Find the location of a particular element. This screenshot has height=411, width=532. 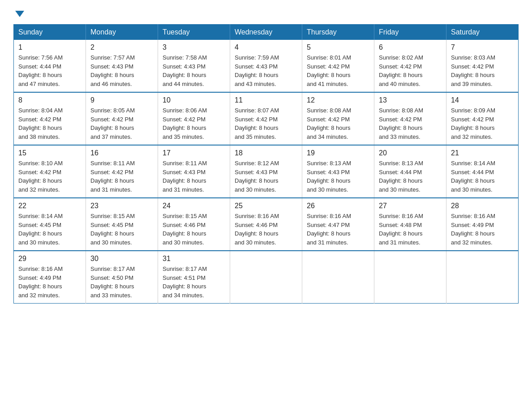

day-of-week-monday: Monday is located at coordinates (122, 32).